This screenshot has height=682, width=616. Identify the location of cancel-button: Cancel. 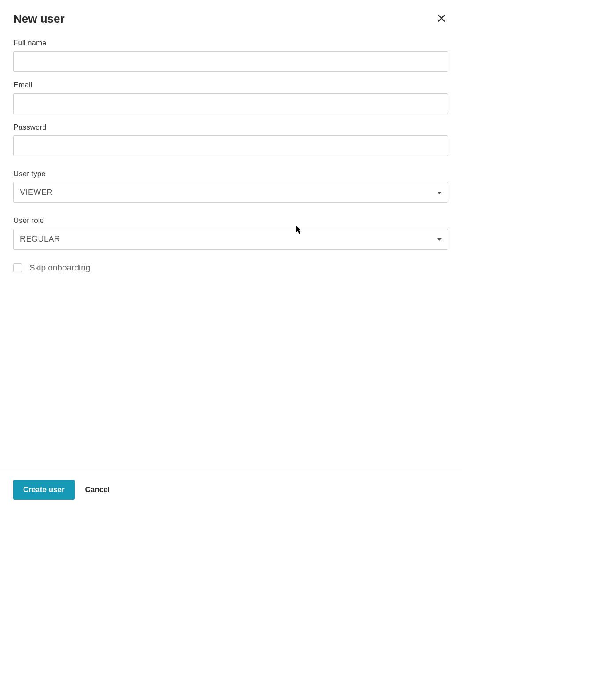
(98, 490).